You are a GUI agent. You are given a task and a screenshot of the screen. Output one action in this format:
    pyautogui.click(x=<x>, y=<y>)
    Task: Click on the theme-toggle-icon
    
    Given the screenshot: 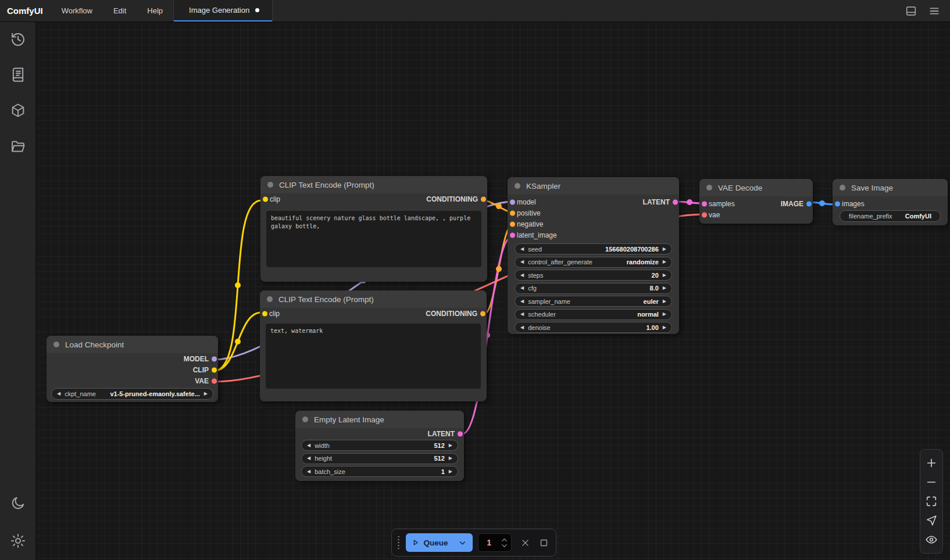 What is the action you would take?
    pyautogui.click(x=18, y=503)
    